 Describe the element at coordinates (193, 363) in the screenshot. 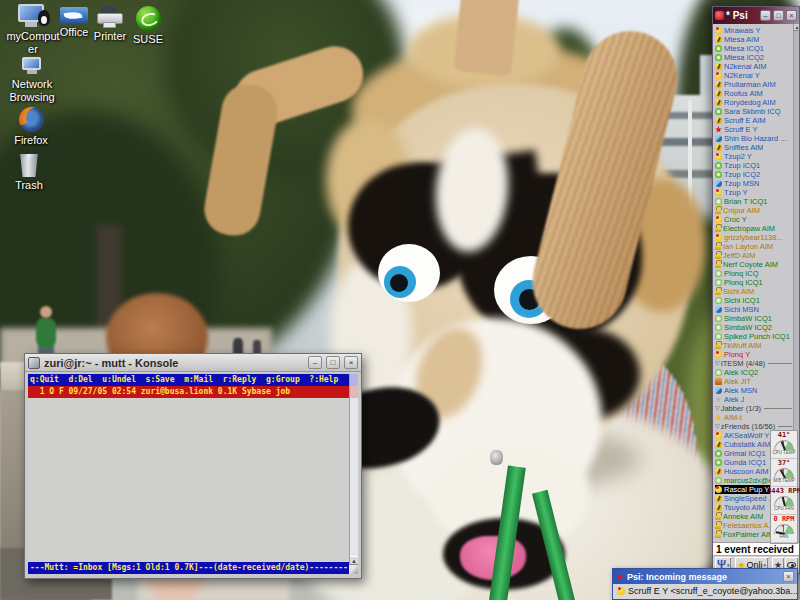

I see `konsole-titlebar: zuri@jr:~ - mutt - Konsole – □ ×` at that location.